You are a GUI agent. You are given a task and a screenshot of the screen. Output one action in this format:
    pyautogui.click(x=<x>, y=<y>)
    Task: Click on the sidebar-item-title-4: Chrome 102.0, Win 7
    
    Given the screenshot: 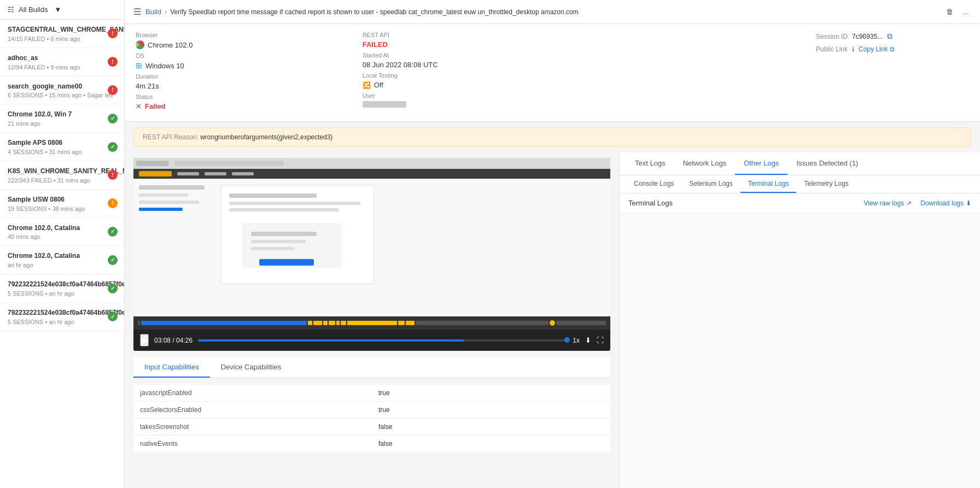 What is the action you would take?
    pyautogui.click(x=62, y=115)
    